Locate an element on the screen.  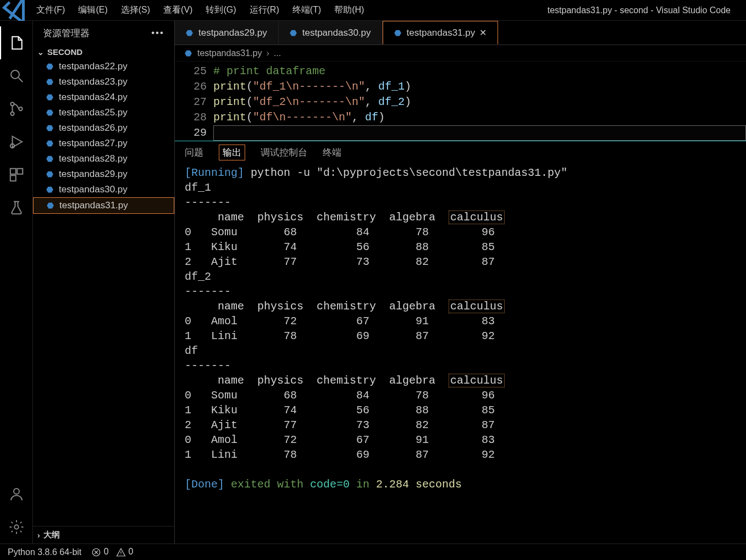
editor-tab: ⬣testpandas31.py✕ is located at coordinates (441, 33).